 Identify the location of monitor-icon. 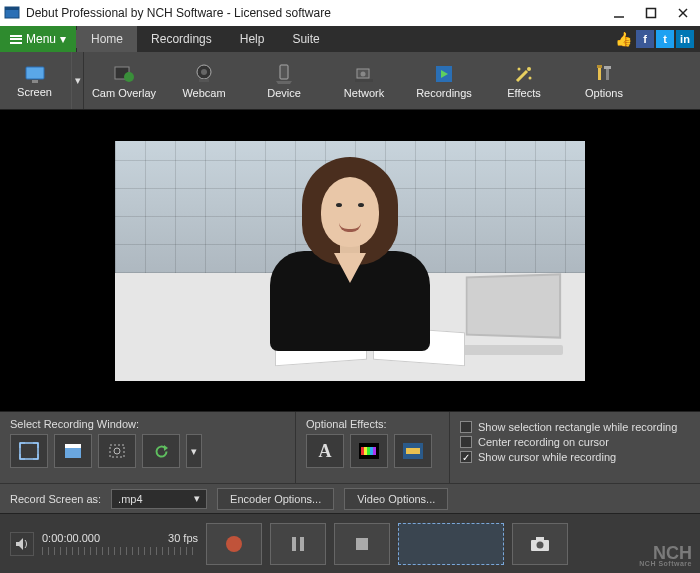
(35, 75).